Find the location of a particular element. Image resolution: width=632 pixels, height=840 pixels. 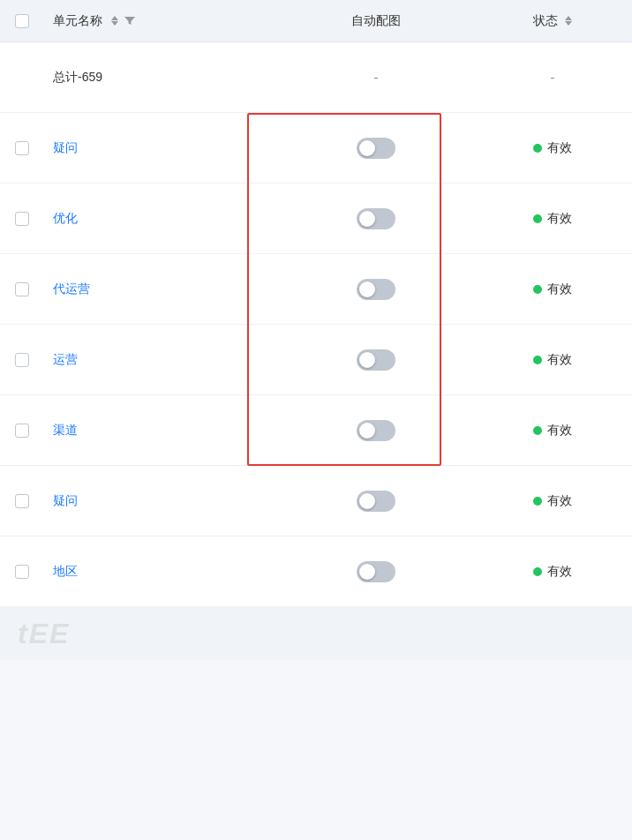

row-auto-dash: - is located at coordinates (376, 78).